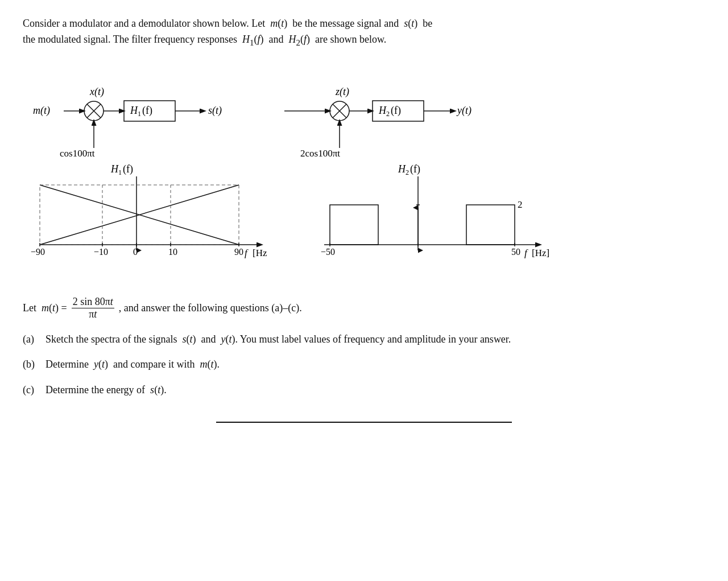  Describe the element at coordinates (364, 365) in the screenshot. I see `questions-section: (a) Sketch the spectra of the signals s(…` at that location.